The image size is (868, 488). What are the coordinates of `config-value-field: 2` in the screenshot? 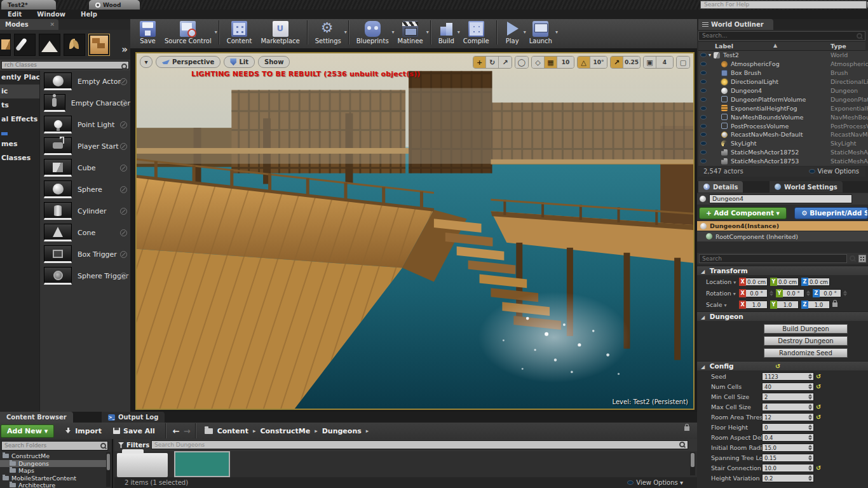 It's located at (788, 396).